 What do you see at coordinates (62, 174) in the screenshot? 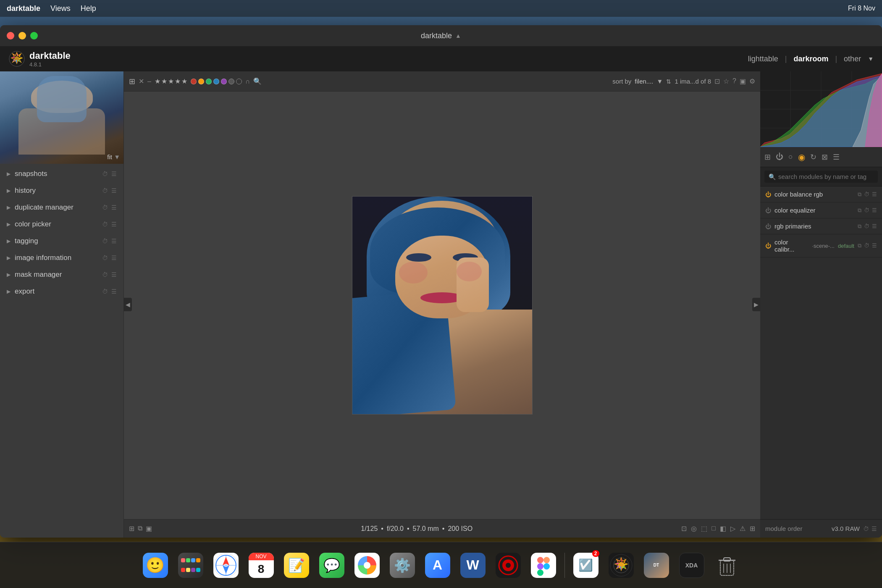
I see `panel-item-snapshots: ▶ snapshots ⏱ ☰` at bounding box center [62, 174].